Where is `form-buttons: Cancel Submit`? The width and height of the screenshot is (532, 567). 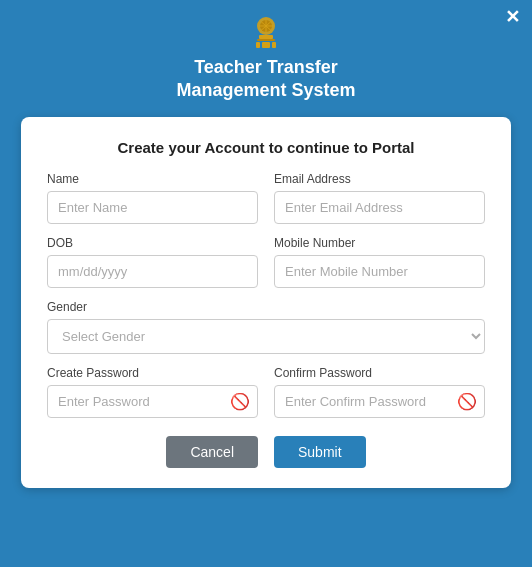 form-buttons: Cancel Submit is located at coordinates (266, 452).